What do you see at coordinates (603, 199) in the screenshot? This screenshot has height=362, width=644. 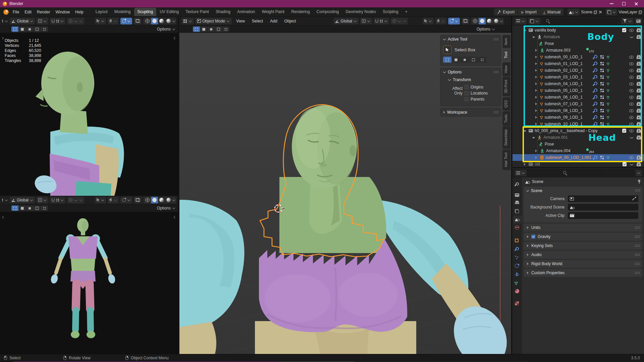 I see `camera-field` at bounding box center [603, 199].